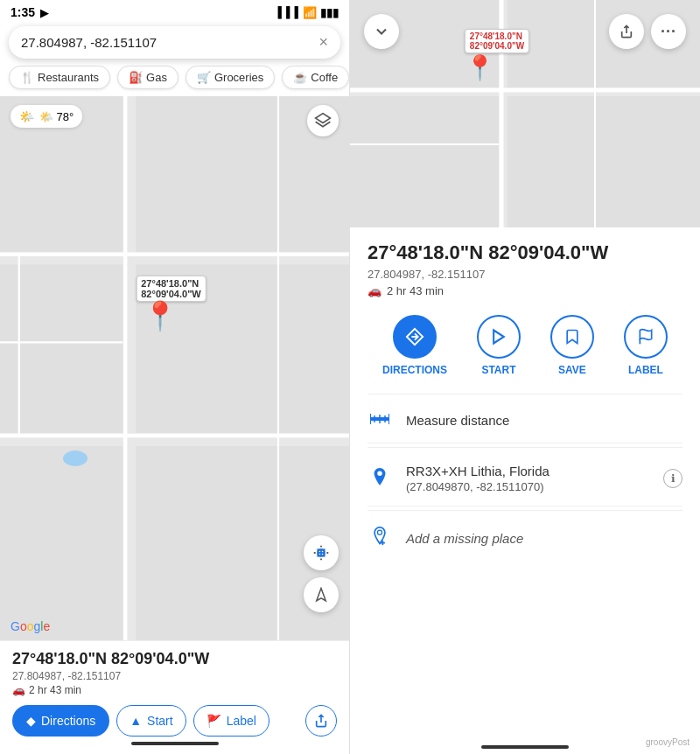  What do you see at coordinates (525, 539) in the screenshot?
I see `add-missing-place-item: Add a missing place` at bounding box center [525, 539].